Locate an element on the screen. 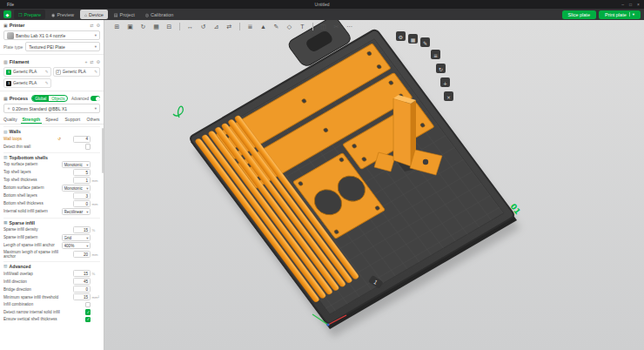 The image size is (644, 350). variable-layer-height-icon: ≣ is located at coordinates (251, 27).